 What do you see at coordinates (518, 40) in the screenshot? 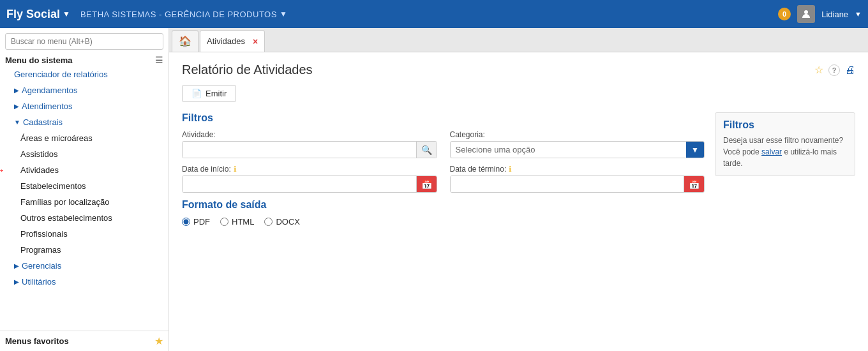
I see `tabs-bar: 🏠 Atividades ×` at bounding box center [518, 40].